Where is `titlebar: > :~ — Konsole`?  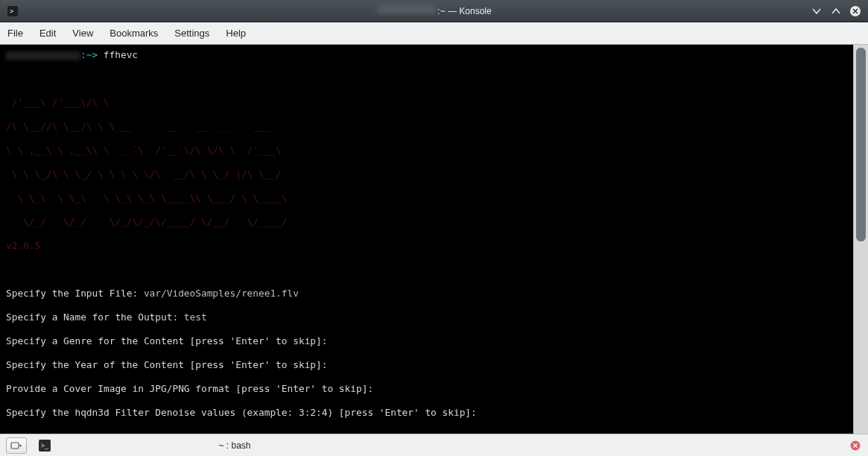
titlebar: > :~ — Konsole is located at coordinates (434, 11).